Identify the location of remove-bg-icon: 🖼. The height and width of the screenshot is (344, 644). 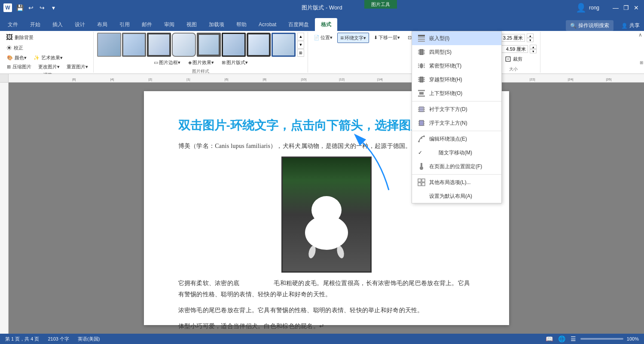
(9, 37).